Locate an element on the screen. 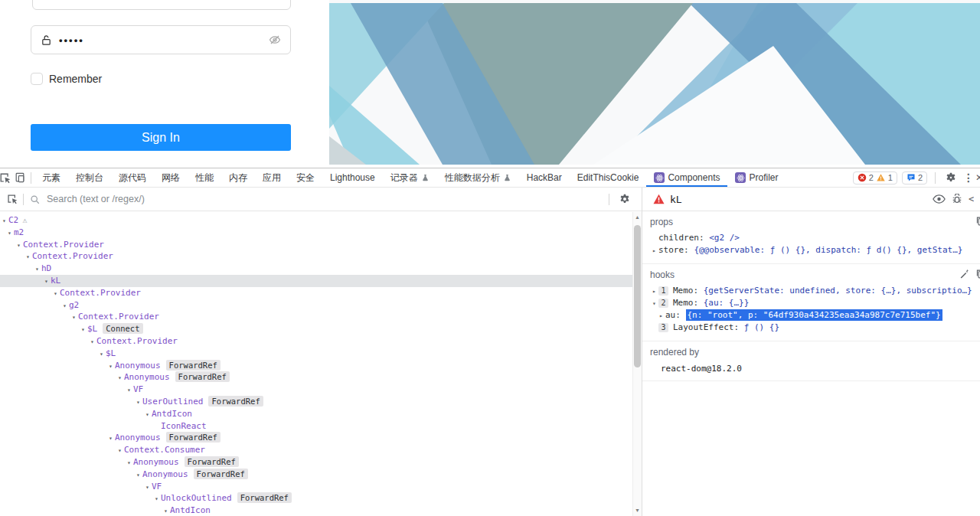  remember-checkbox is located at coordinates (37, 79).